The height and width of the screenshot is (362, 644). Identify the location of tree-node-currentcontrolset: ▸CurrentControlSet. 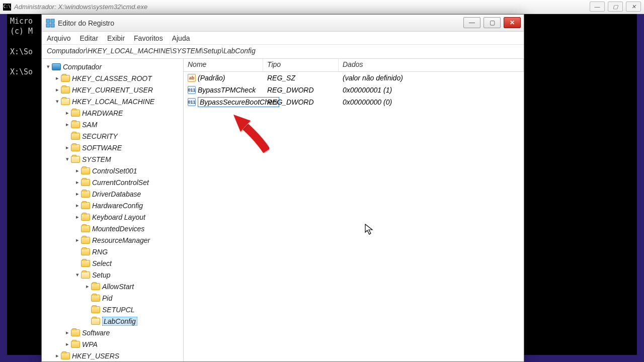
(114, 182).